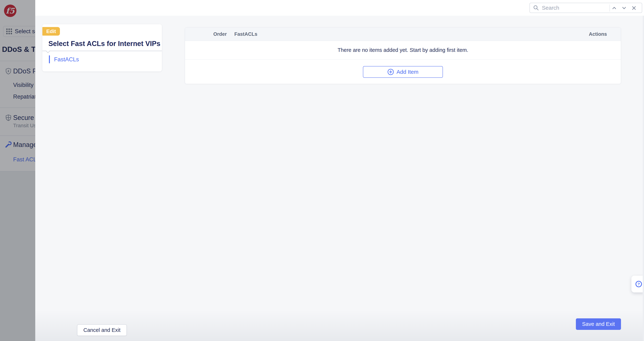  I want to click on help-widget-button: ?, so click(638, 284).